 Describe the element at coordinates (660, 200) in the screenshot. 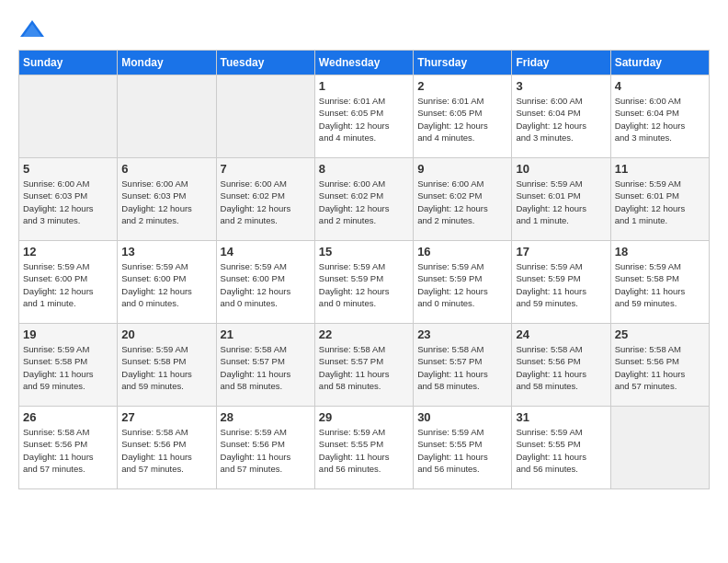

I see `calendar-cell: 11Sunrise: 5:59 AM Sunset: 6:01 PM Dayli…` at that location.